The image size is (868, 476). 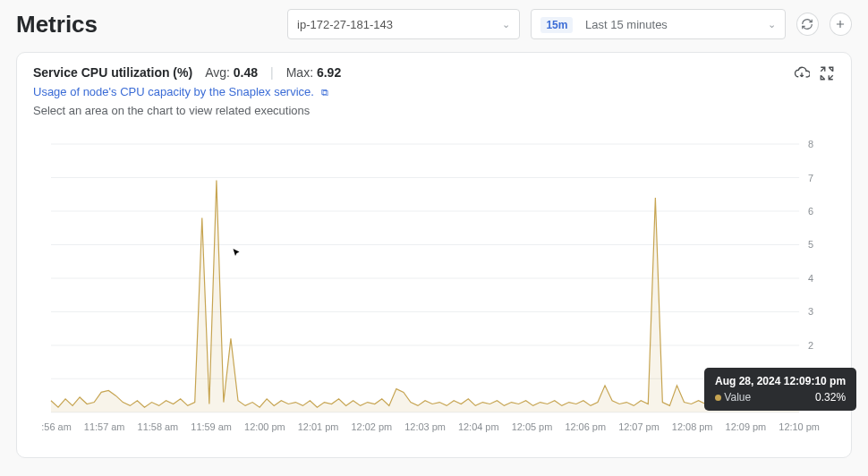 What do you see at coordinates (345, 25) in the screenshot?
I see `node-selected-value: ip-172-27-181-143` at bounding box center [345, 25].